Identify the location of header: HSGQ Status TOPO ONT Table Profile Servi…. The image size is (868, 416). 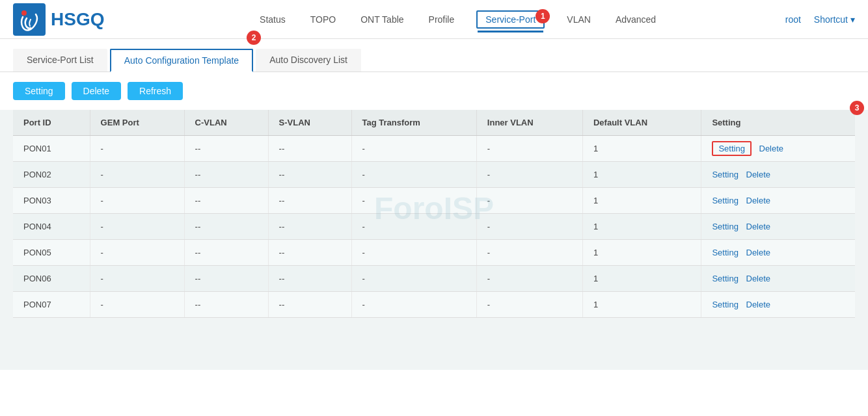
(434, 20).